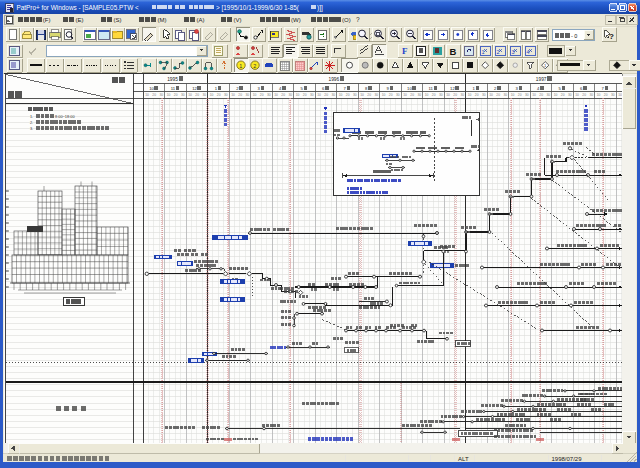 The height and width of the screenshot is (468, 640). What do you see at coordinates (162, 20) in the screenshot?
I see `svg-text: (M)` at bounding box center [162, 20].